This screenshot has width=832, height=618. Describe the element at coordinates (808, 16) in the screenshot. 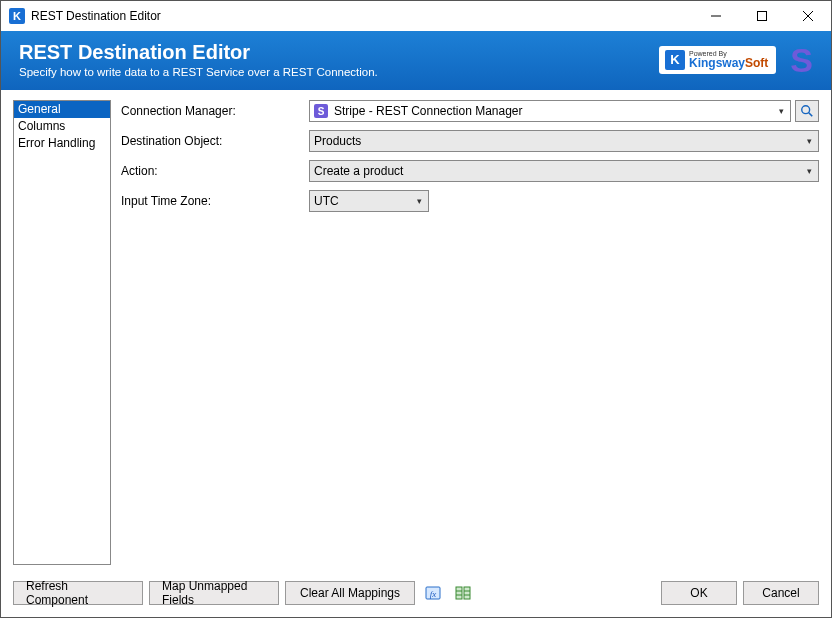

I see `close-button` at that location.